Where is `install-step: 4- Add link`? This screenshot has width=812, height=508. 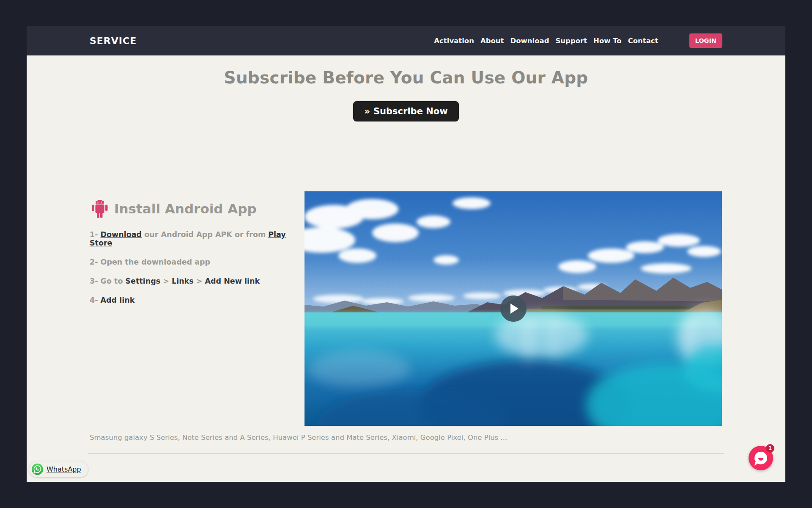 install-step: 4- Add link is located at coordinates (197, 300).